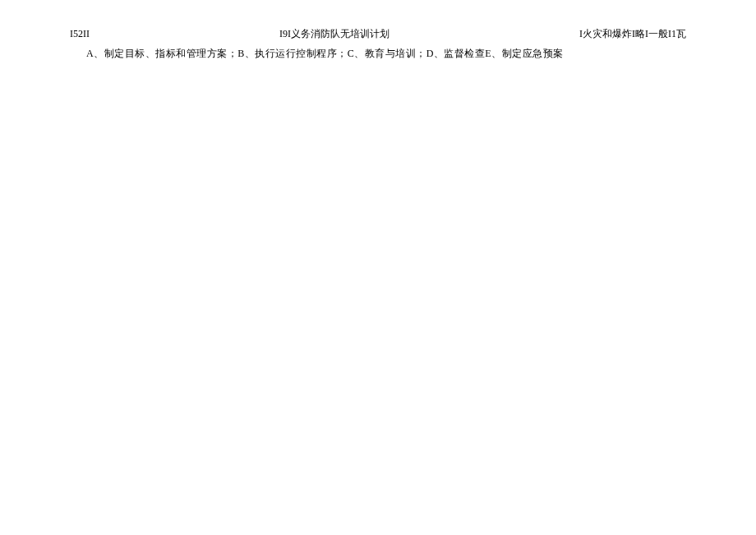 The width and height of the screenshot is (756, 535). I want to click on header-right: I火灾和爆炸I略I一般I1瓦, so click(633, 34).